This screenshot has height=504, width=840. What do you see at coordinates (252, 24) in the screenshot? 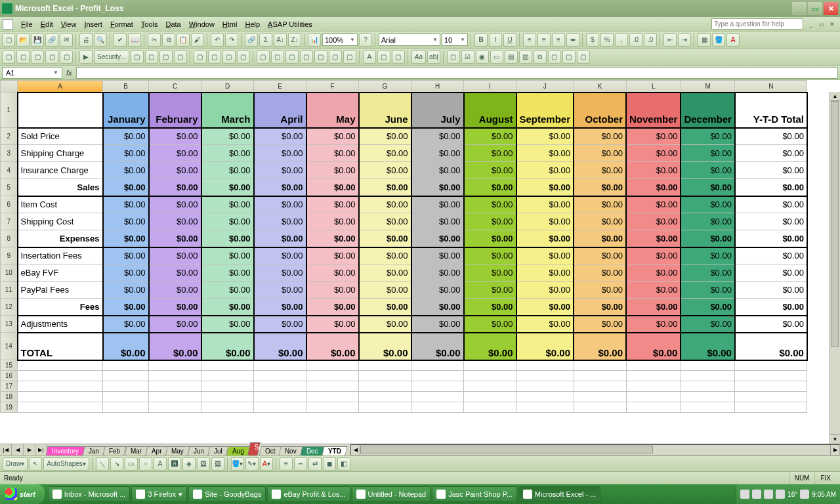
I see `menu-help: Help` at bounding box center [252, 24].